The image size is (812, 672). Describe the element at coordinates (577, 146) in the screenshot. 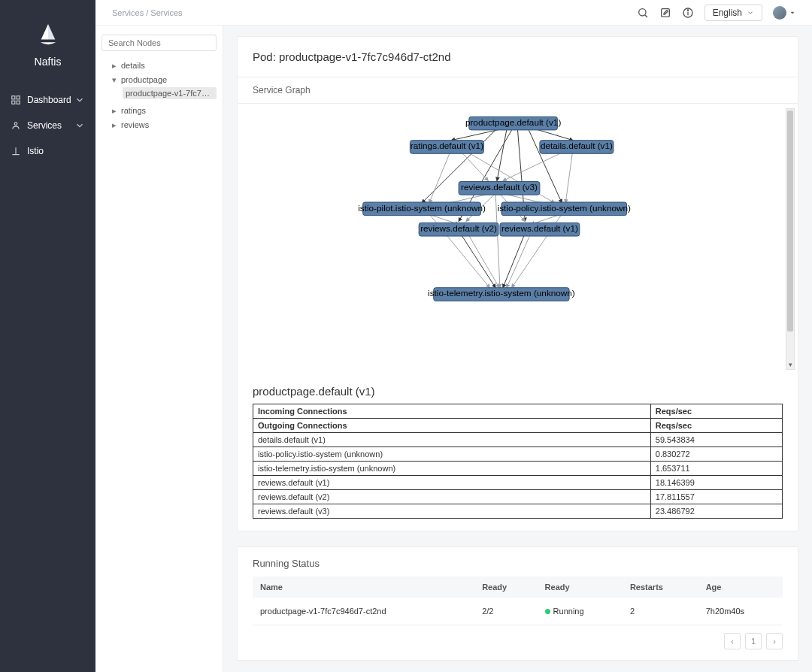

I see `node-details: details.default (v1)` at that location.